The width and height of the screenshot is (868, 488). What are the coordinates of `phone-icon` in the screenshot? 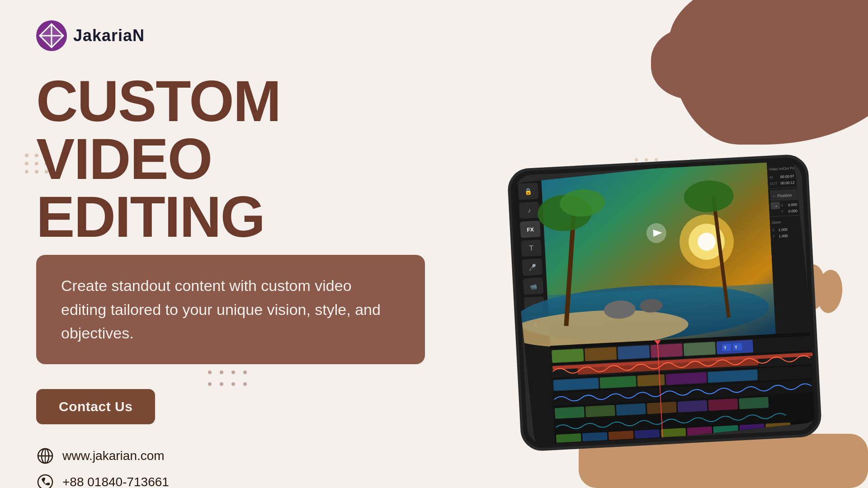 It's located at (45, 481).